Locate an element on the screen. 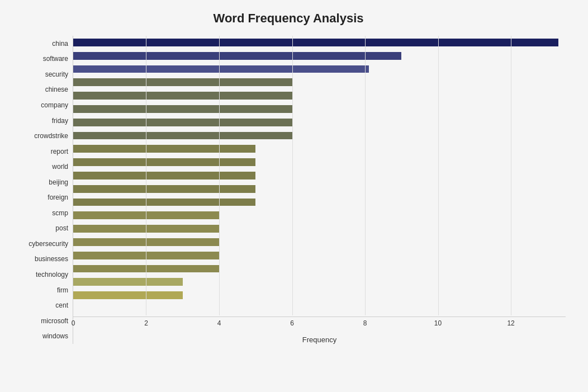  x-axis-label: Frequency is located at coordinates (320, 340).